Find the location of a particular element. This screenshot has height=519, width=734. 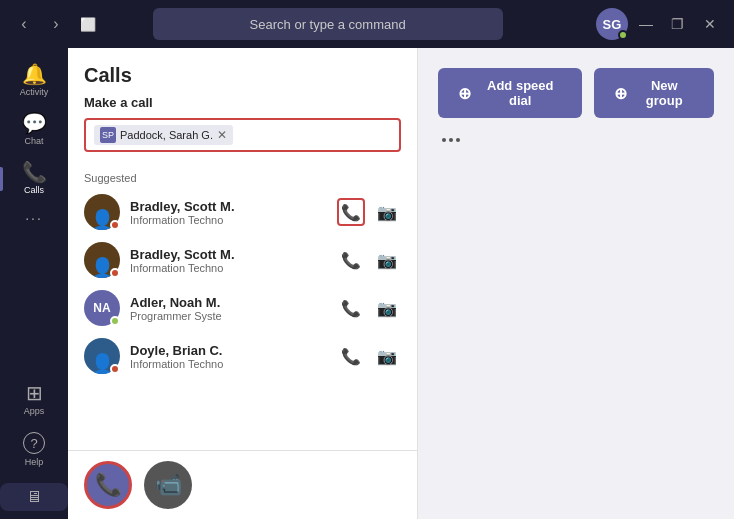

back-button: ‹ is located at coordinates (24, 24).